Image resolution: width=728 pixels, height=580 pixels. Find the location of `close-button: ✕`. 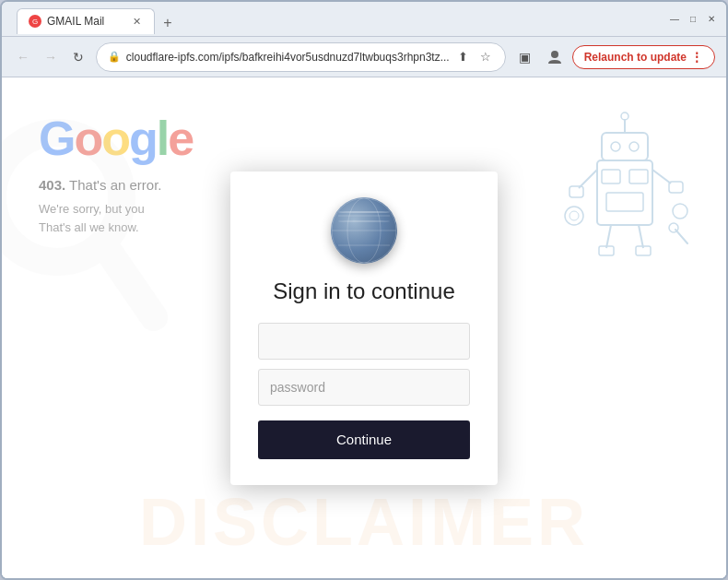

close-button: ✕ is located at coordinates (711, 19).